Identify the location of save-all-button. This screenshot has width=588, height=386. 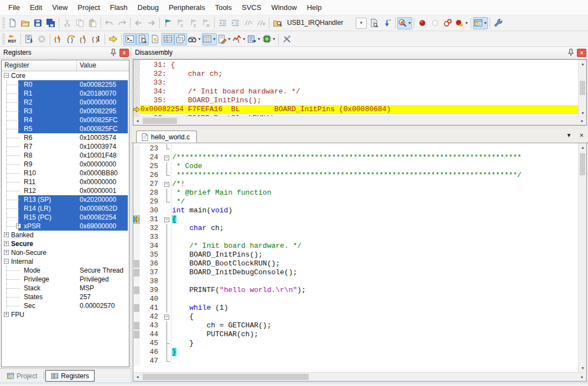
(51, 23).